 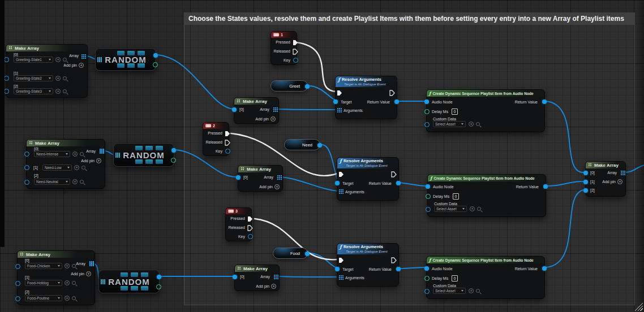 What do you see at coordinates (52, 182) in the screenshot?
I see `need-2-dropdown: Need-Neutral` at bounding box center [52, 182].